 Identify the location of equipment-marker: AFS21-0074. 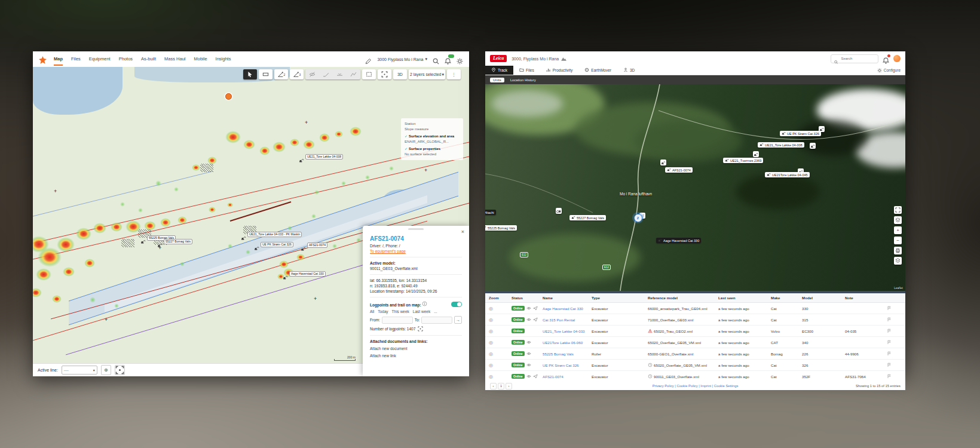
(314, 245).